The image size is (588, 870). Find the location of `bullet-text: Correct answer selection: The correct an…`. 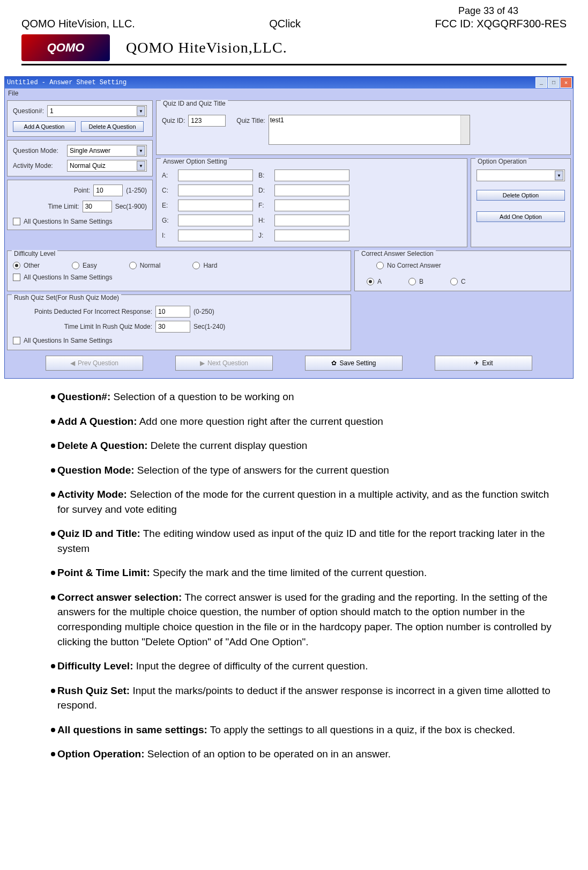

bullet-text: Correct answer selection: The correct an… is located at coordinates (307, 620).